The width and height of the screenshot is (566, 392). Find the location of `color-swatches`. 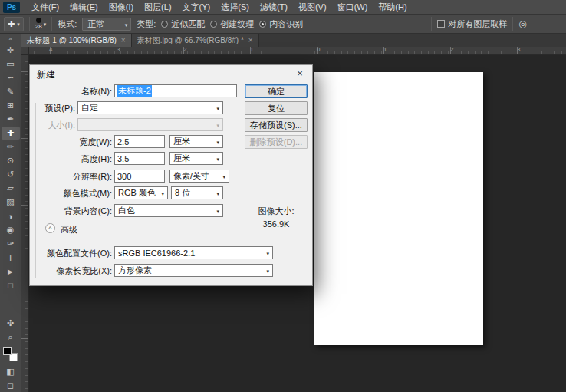

color-swatches is located at coordinates (11, 354).